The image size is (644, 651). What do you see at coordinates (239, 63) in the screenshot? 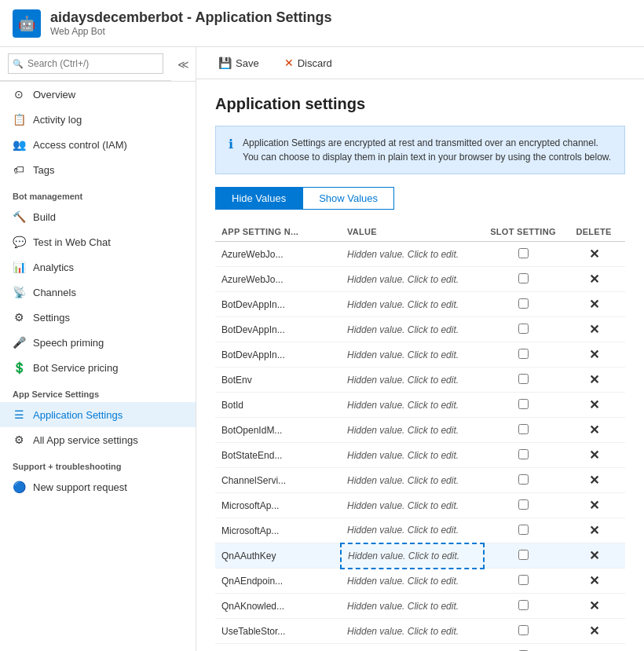
I see `save-button: 💾 Save` at bounding box center [239, 63].